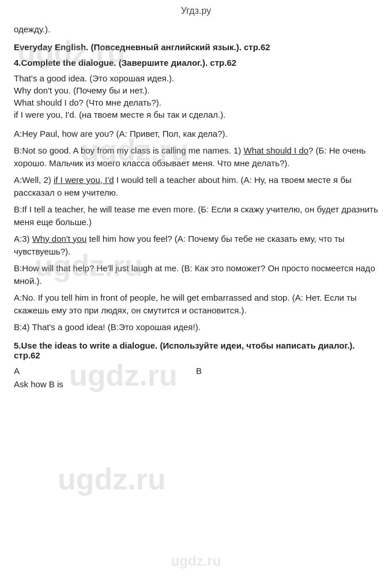 The height and width of the screenshot is (576, 392). I want to click on underline-phrase-1: What should I do, so click(277, 150).